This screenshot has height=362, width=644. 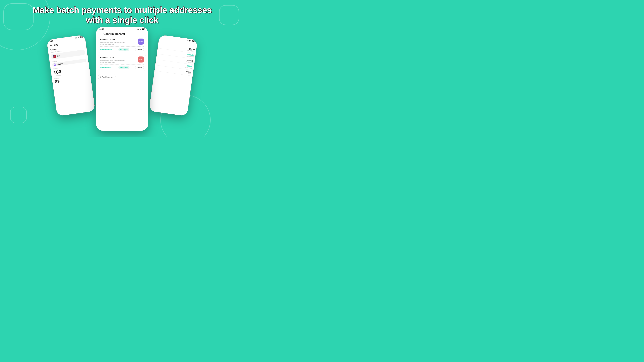 What do you see at coordinates (122, 79) in the screenshot?
I see `phone-center-screen: 06:23 ▾ ← Confirm Transfer` at bounding box center [122, 79].